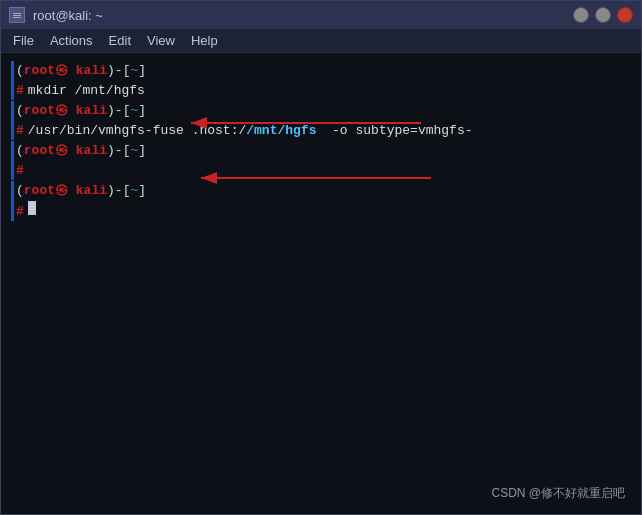 The width and height of the screenshot is (642, 515). I want to click on terminal-block-1: (root㉿ kali)-[~] # mkdir /mnt/hgfs, so click(321, 80).